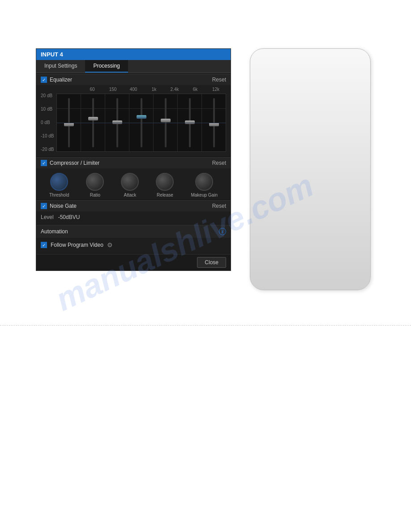  What do you see at coordinates (133, 262) in the screenshot?
I see `close-row: Close` at bounding box center [133, 262].